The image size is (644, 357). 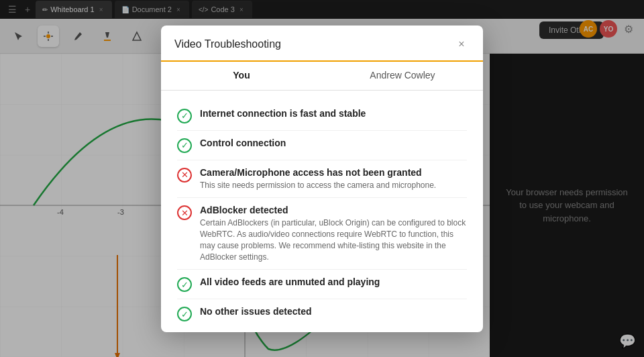 What do you see at coordinates (333, 172) in the screenshot?
I see `check-title-camera: Camera/Microphone access has not been gr…` at bounding box center [333, 172].